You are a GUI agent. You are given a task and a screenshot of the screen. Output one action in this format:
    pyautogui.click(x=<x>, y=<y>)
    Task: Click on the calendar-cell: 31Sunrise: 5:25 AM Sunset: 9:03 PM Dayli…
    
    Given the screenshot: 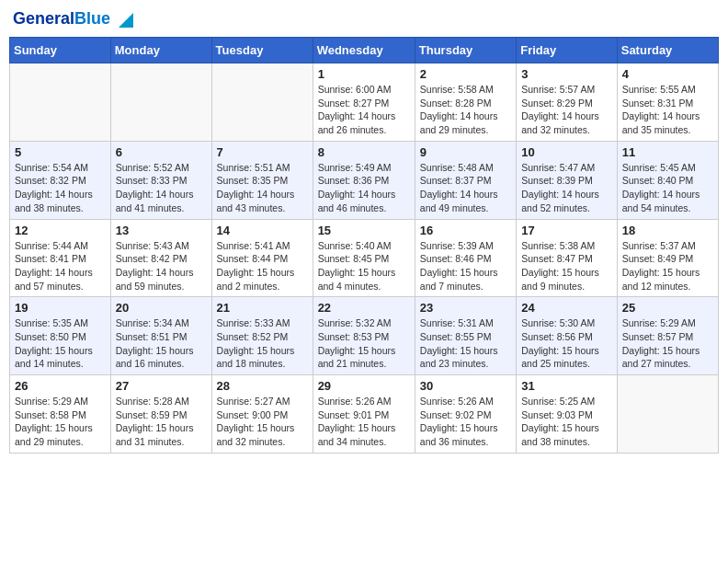 What is the action you would take?
    pyautogui.click(x=567, y=414)
    